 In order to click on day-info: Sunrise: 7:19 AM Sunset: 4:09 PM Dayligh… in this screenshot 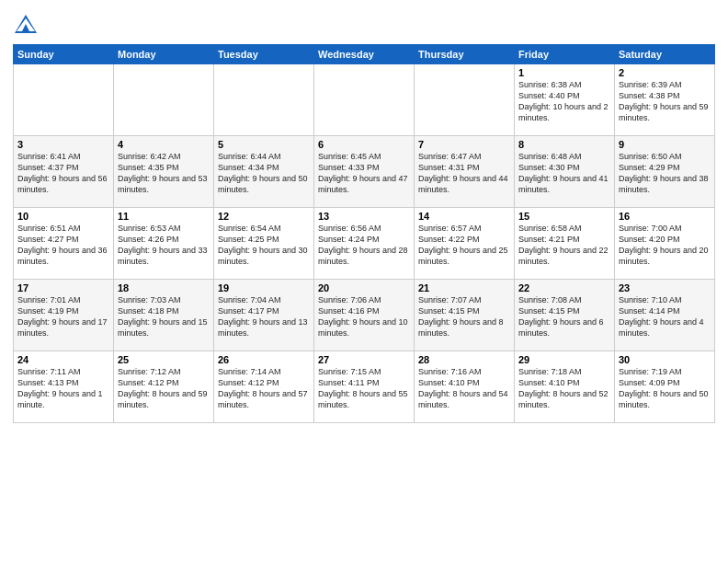, I will do `click(665, 388)`.